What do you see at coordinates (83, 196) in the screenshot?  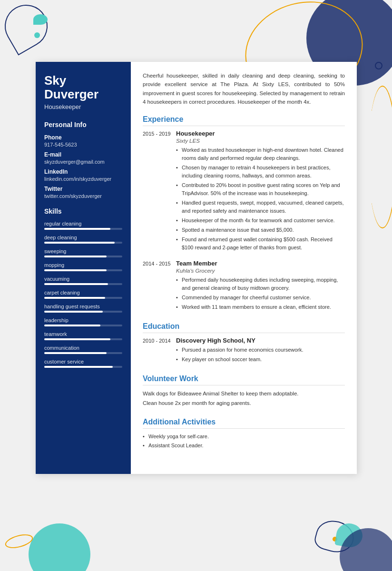 I see `twitter-value: twitter.com/skyzduverger` at bounding box center [83, 196].